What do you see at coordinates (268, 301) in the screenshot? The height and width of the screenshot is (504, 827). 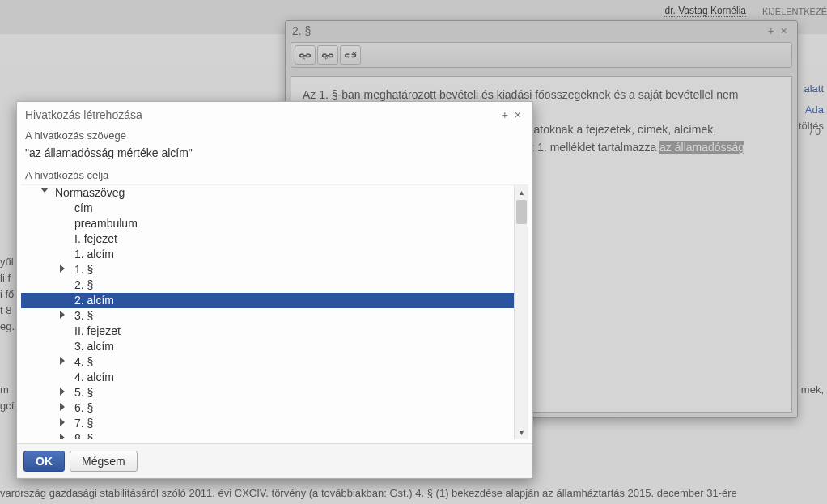 I see `tree-node-label: 2. alcím` at bounding box center [268, 301].